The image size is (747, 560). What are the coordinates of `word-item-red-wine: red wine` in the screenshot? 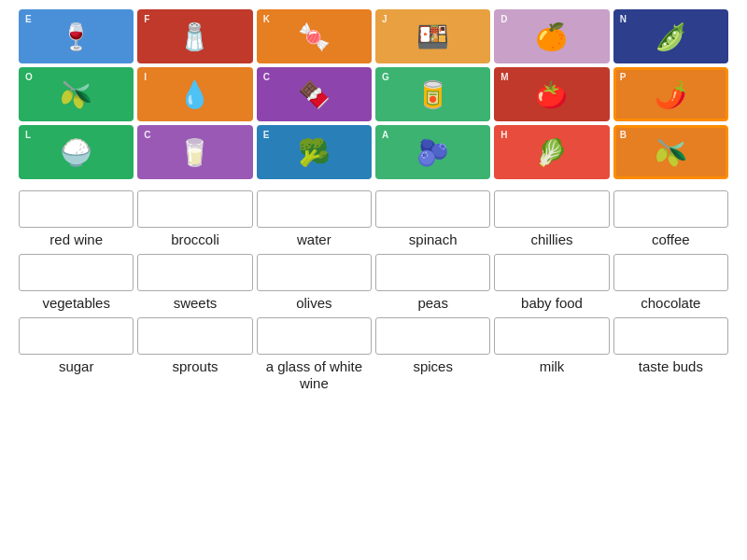 It's located at (77, 219).